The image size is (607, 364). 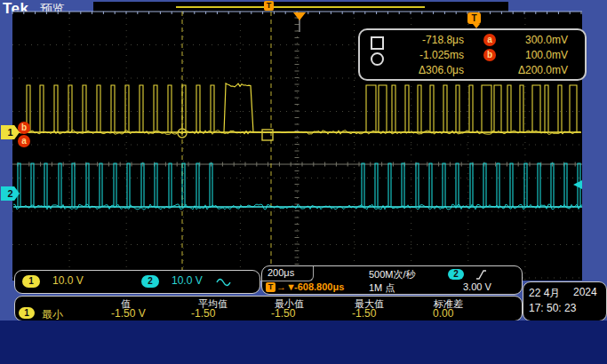 What do you see at coordinates (377, 43) in the screenshot?
I see `square-cursor-icon` at bounding box center [377, 43].